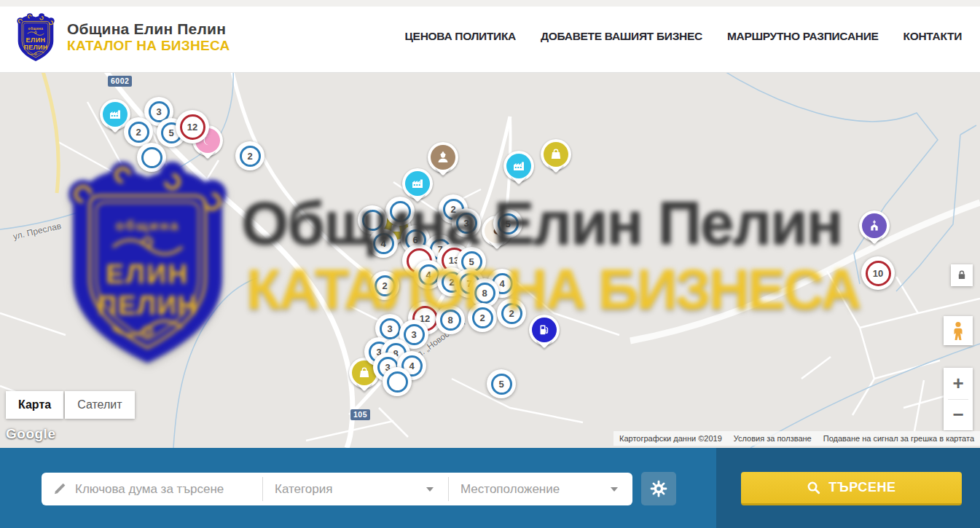 This screenshot has width=980, height=528. Describe the element at coordinates (460, 36) in the screenshot. I see `nav-item-pricing: ЦЕНОВА ПОЛИТИКА` at that location.